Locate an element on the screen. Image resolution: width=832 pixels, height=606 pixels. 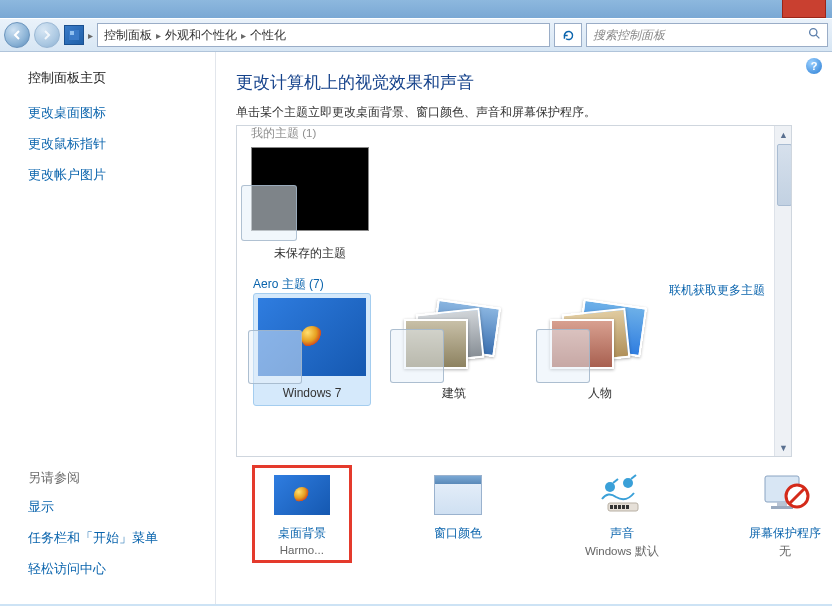
aero-themes-row: Windows 7 建筑 is located at coordinates (518, 350).